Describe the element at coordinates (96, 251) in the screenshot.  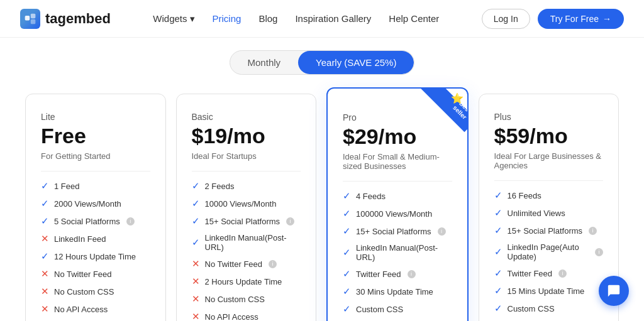
I see `plan-lite-features: ✓1 Feed ✓2000 Views/Month ✓5 Social Plat…` at that location.